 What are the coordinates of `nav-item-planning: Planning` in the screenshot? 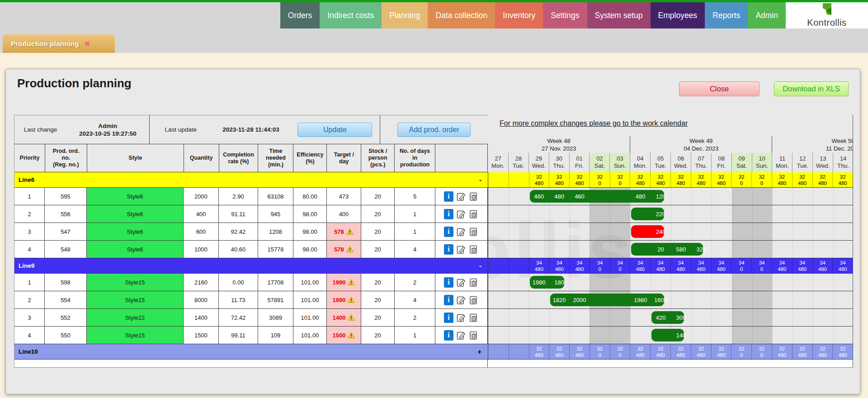 It's located at (405, 15).